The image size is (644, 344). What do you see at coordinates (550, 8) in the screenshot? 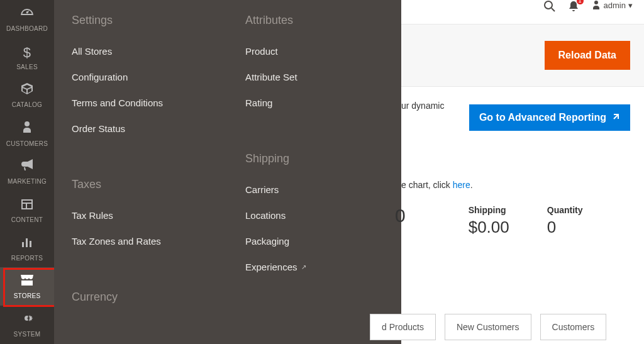
I see `search-icon` at bounding box center [550, 8].